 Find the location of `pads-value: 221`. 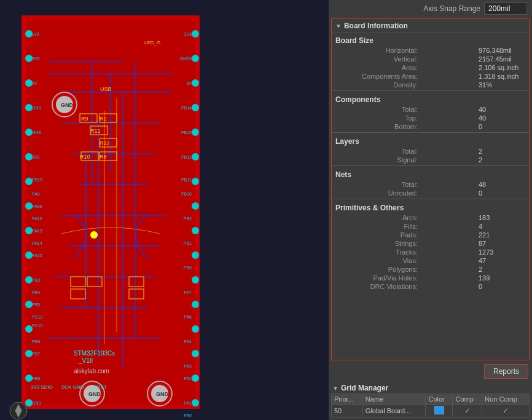

pads-value: 221 is located at coordinates (499, 235).